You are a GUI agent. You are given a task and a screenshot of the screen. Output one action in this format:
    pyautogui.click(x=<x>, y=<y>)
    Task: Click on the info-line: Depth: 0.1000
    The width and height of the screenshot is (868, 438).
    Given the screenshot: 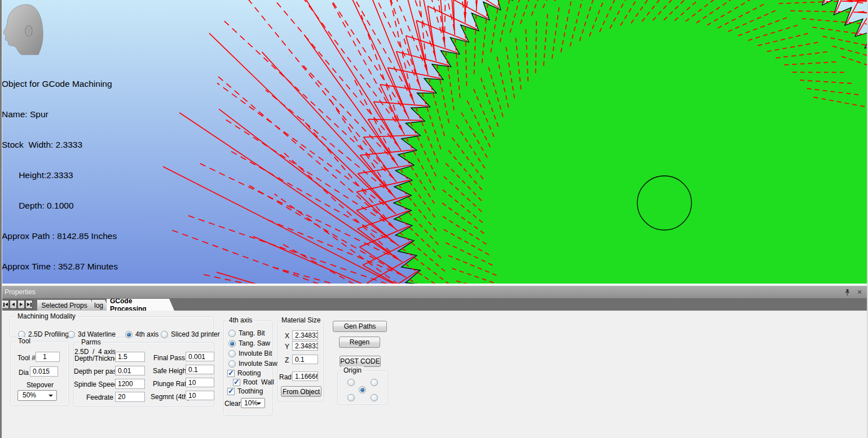 What is the action you would take?
    pyautogui.click(x=60, y=206)
    